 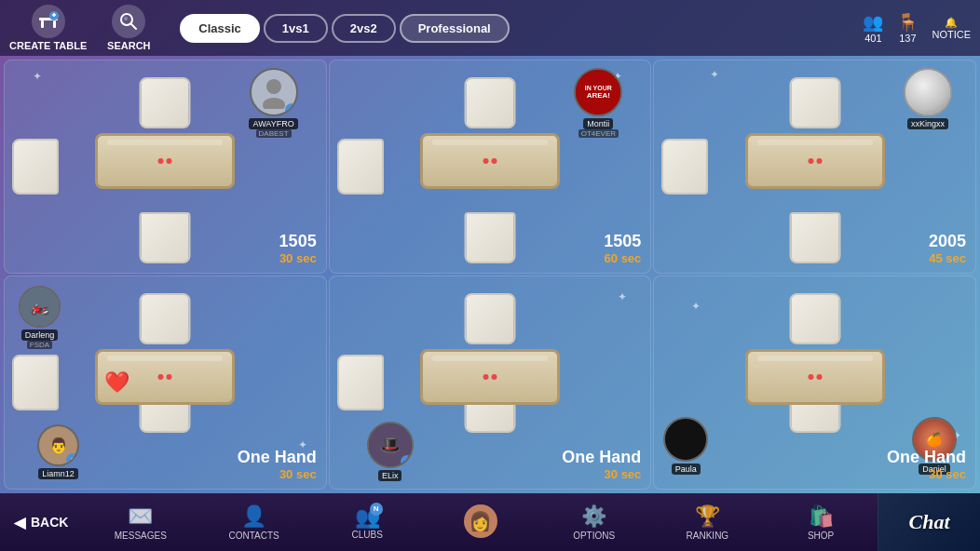 I want to click on player-name: ELix, so click(x=390, y=476).